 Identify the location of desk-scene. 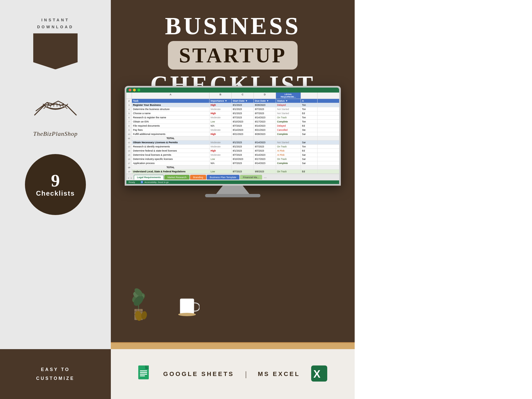
(233, 317).